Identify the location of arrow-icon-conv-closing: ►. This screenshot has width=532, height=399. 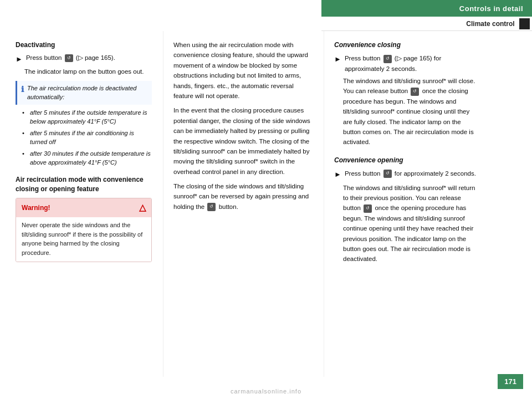
(338, 60).